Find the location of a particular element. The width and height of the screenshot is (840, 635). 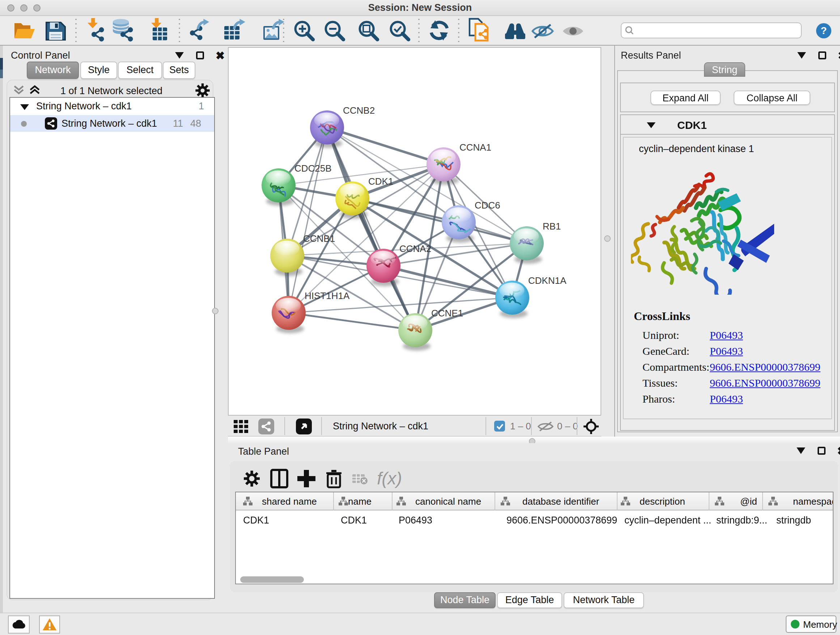

svg-text: P06493 is located at coordinates (415, 520).